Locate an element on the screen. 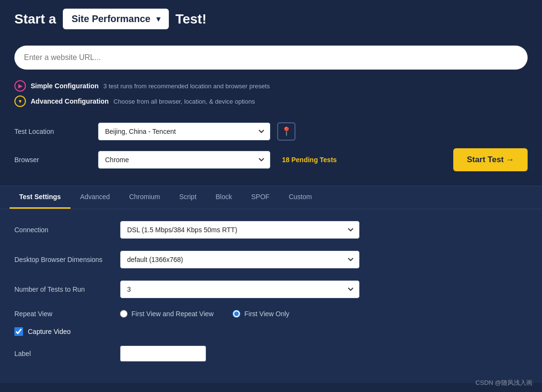  watermark: CSDN @随风浅入画 is located at coordinates (504, 383).